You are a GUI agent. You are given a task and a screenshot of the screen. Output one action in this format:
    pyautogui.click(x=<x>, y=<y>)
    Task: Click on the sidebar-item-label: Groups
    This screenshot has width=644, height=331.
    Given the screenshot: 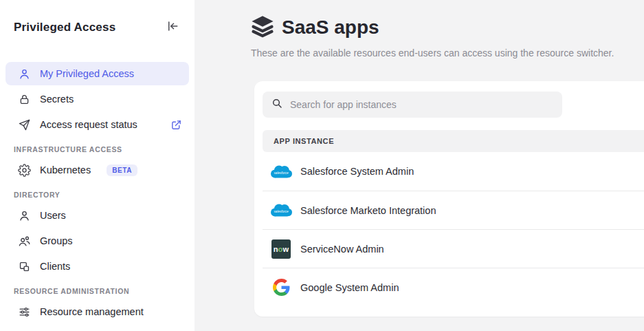 What is the action you would take?
    pyautogui.click(x=56, y=241)
    